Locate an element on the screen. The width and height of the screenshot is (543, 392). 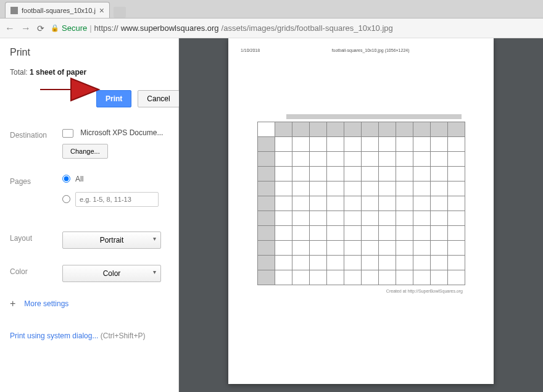
pages-all-radio is located at coordinates (67, 179).